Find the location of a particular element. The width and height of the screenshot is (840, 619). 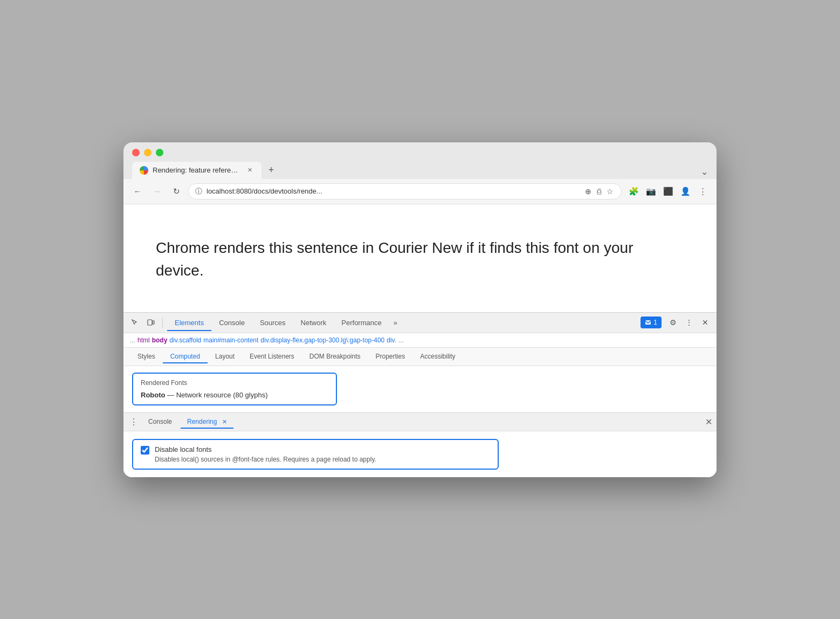

info-icon: ⓘ is located at coordinates (198, 191).